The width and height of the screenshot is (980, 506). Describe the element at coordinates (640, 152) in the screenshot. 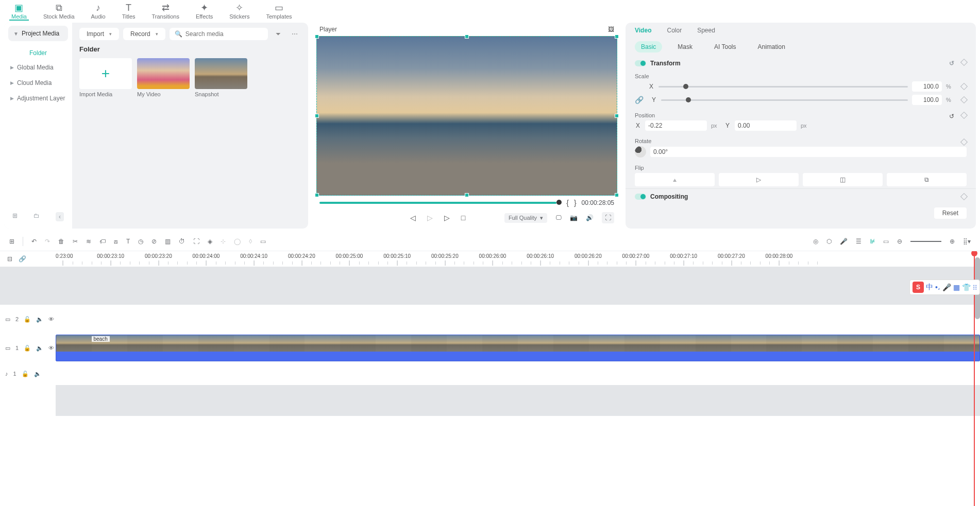

I see `rotate-wheel` at that location.